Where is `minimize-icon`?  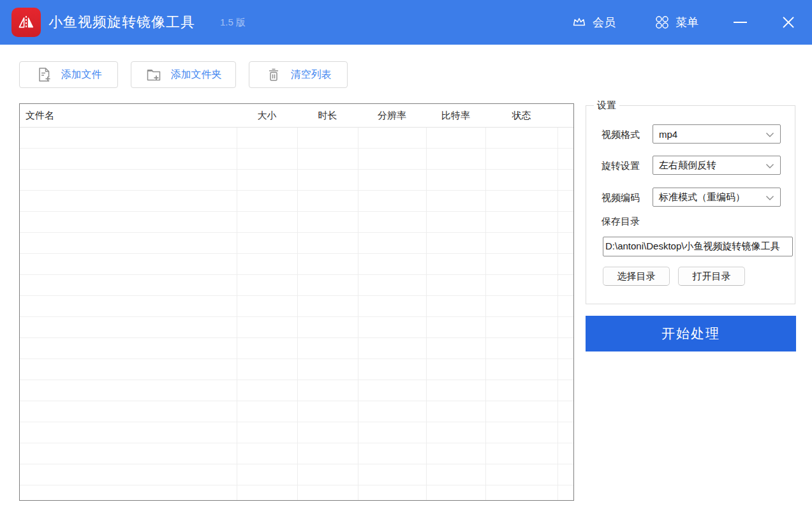
minimize-icon is located at coordinates (740, 22).